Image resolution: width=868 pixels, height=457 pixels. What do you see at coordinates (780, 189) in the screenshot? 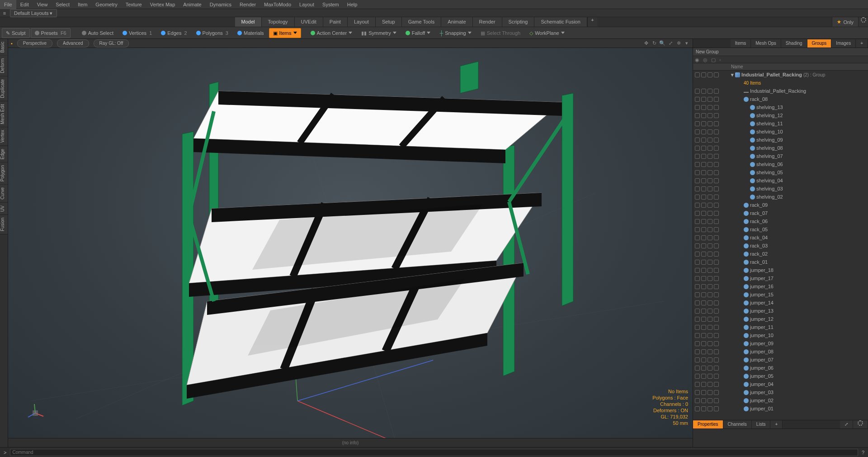
I see `tree-item-shelving_03: shelving_03` at bounding box center [780, 189].